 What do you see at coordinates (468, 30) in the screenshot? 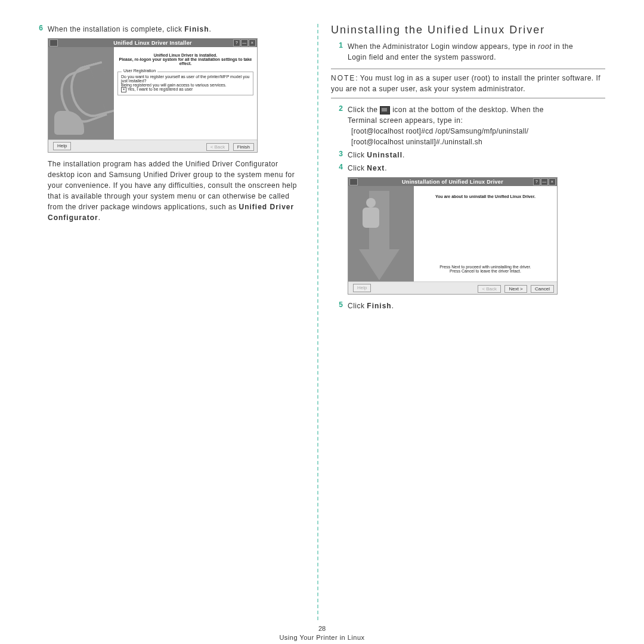
I see `uninstall-heading: Uninstalling the Unified Linux Driver` at bounding box center [468, 30].